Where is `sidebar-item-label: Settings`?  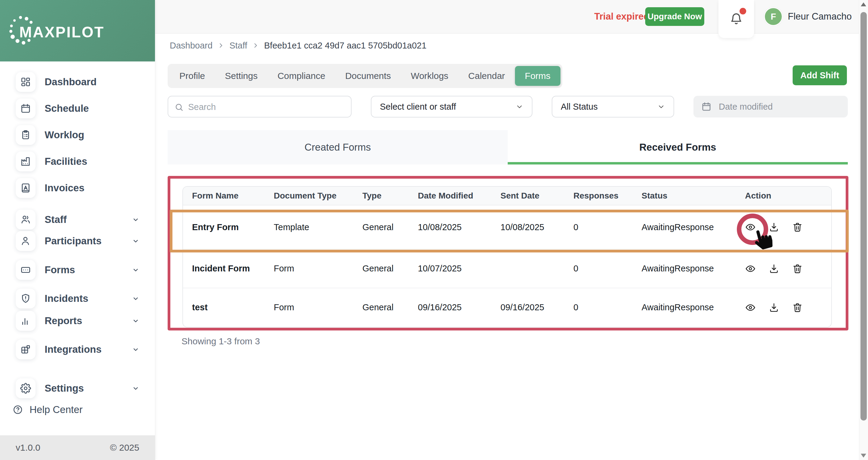 sidebar-item-label: Settings is located at coordinates (64, 388).